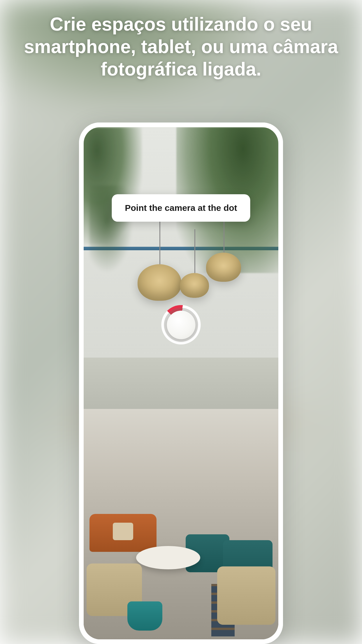  What do you see at coordinates (181, 325) in the screenshot?
I see `capture-progress-ring` at bounding box center [181, 325].